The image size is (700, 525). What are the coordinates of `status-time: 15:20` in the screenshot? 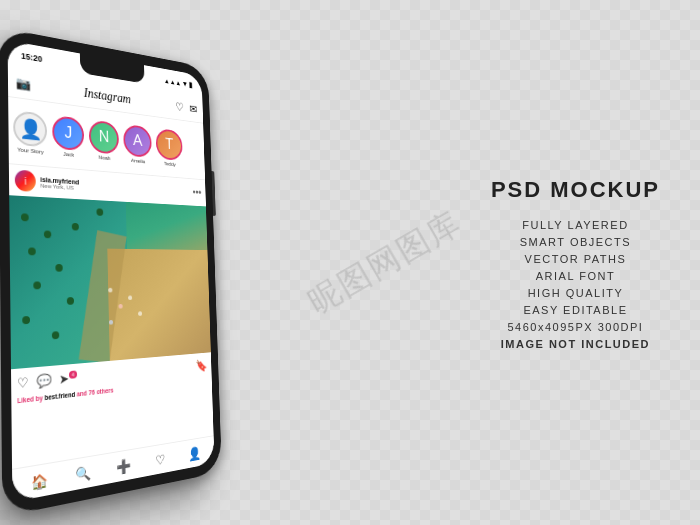 It's located at (32, 58).